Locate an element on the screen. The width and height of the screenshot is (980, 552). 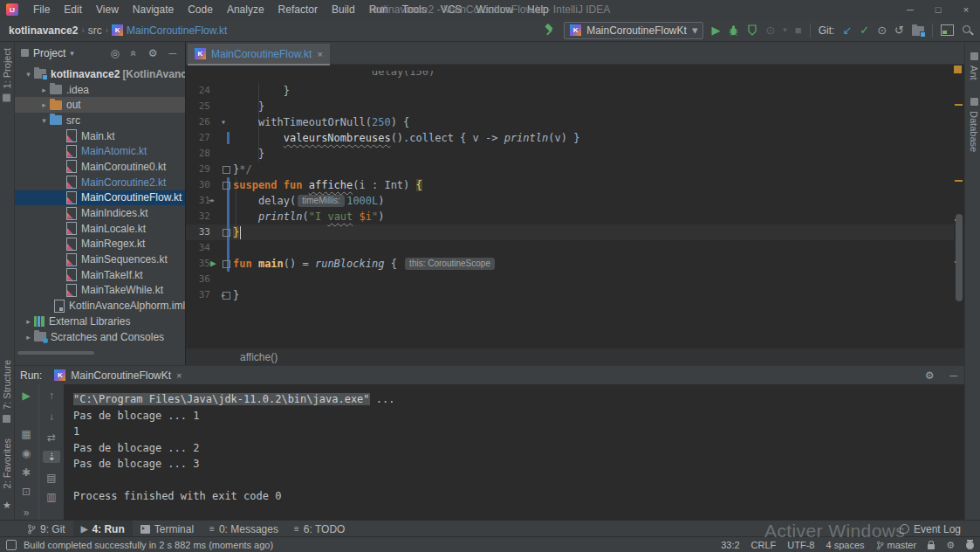
fold-arrow-icon: ▾ is located at coordinates (223, 122).